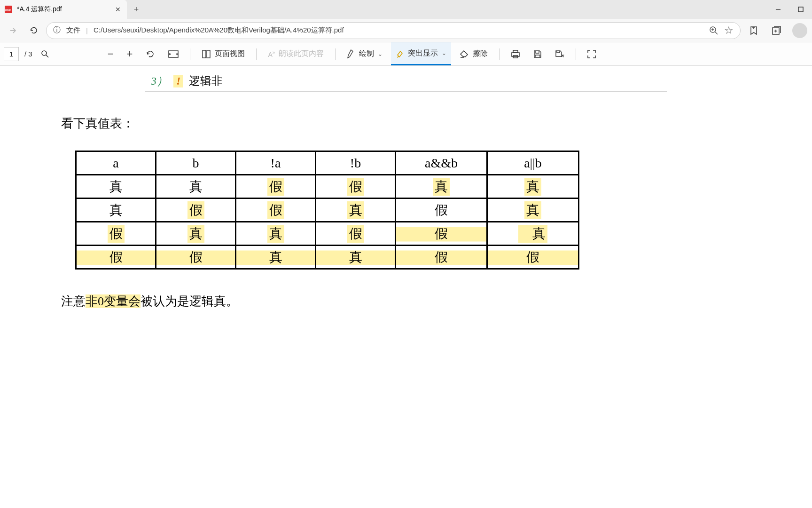 This screenshot has width=812, height=508. I want to click on save-as-button, so click(560, 54).